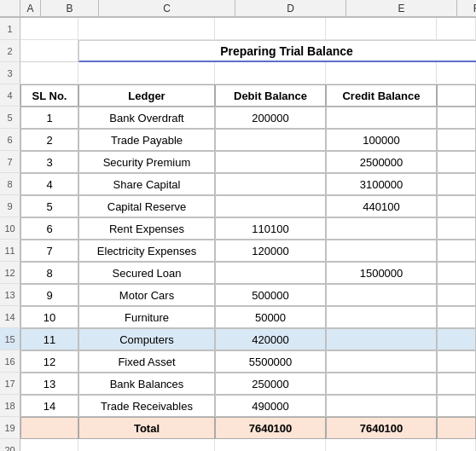 This screenshot has height=451, width=476. Describe the element at coordinates (10, 339) in the screenshot. I see `row-num-15: 15` at that location.